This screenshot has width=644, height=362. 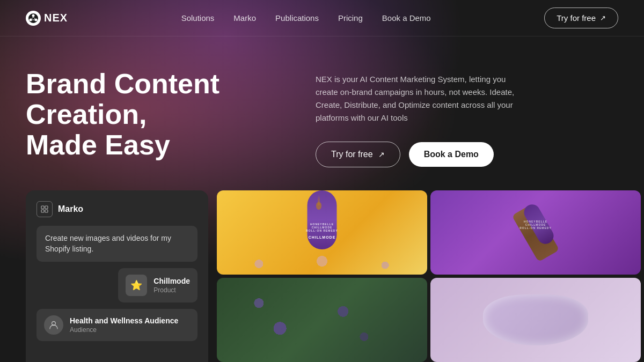 I want to click on hero-try-free-button: Try for free ↗, so click(x=358, y=154).